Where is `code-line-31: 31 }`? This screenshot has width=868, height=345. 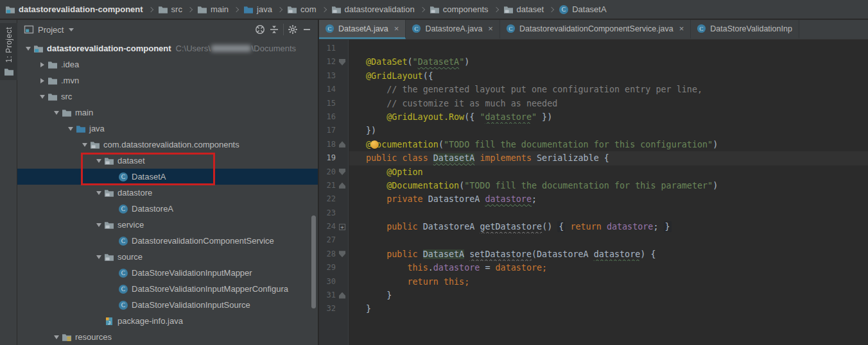 code-line-31: 31 } is located at coordinates (593, 295).